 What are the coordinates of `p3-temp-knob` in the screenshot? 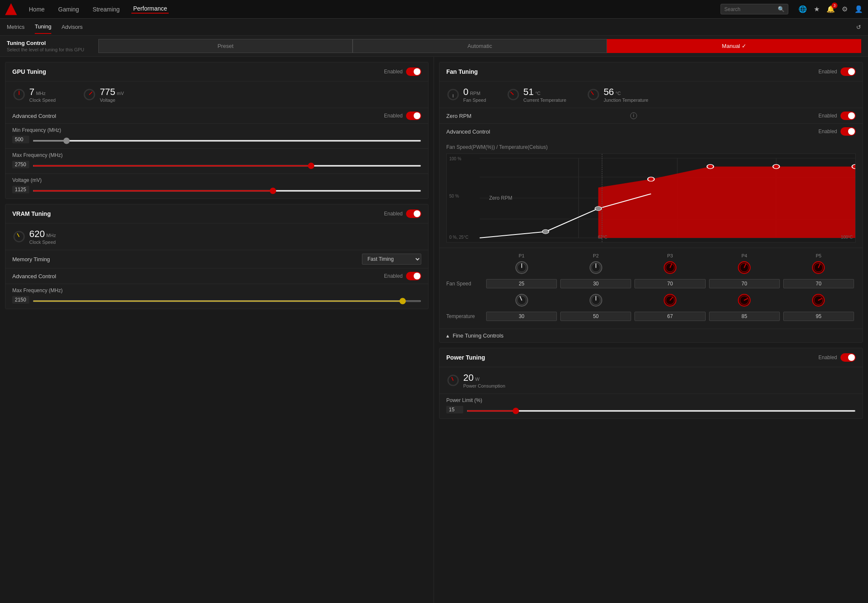 It's located at (670, 301).